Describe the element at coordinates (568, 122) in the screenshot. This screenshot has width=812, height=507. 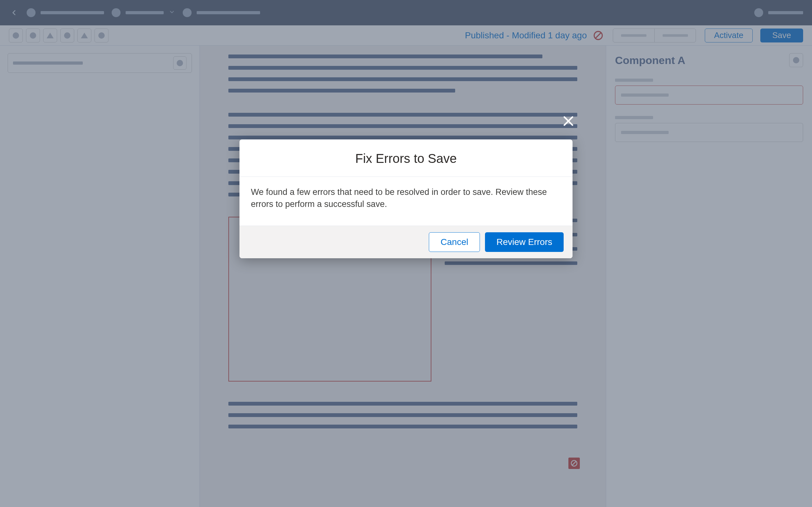
I see `modal-close-button` at that location.